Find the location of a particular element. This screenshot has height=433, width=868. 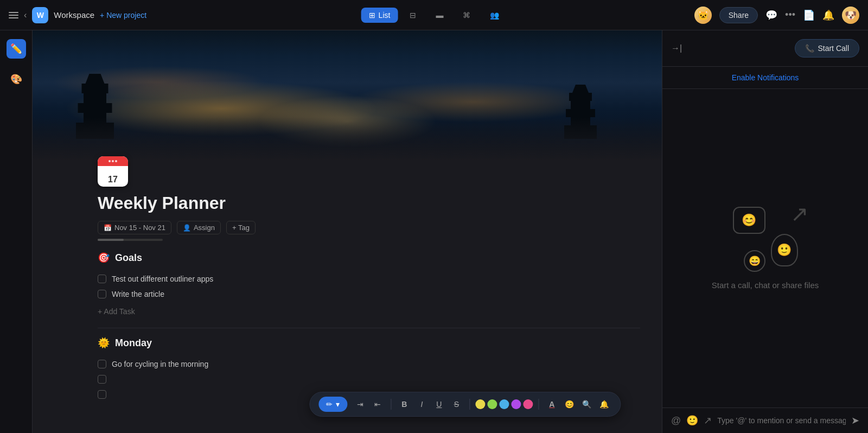

send-button: ➤ is located at coordinates (855, 421).